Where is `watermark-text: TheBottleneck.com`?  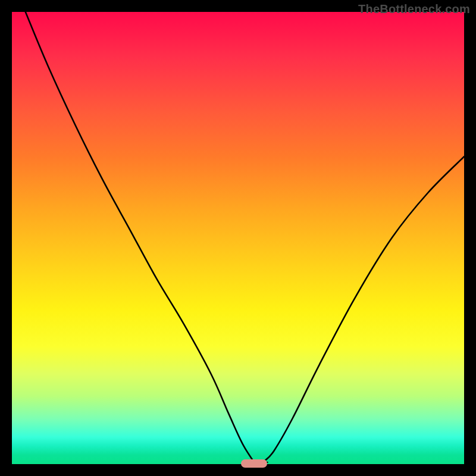 watermark-text: TheBottleneck.com is located at coordinates (414, 10).